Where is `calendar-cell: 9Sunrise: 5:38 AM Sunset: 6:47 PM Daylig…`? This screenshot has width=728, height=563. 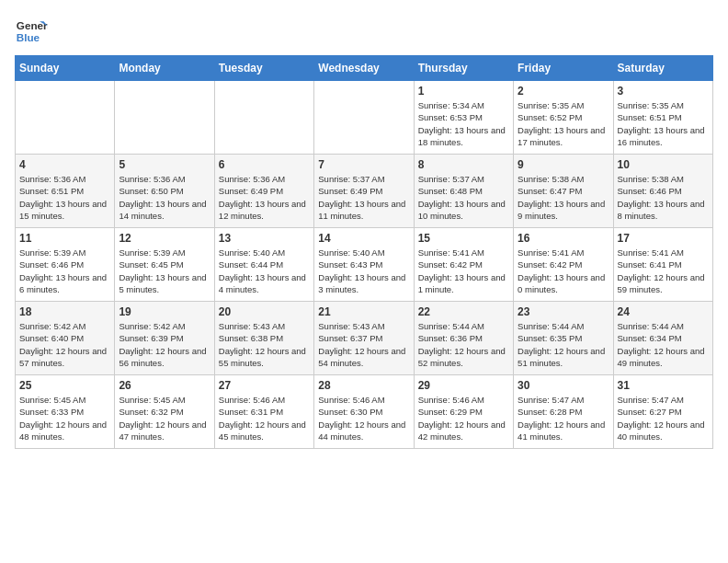 calendar-cell: 9Sunrise: 5:38 AM Sunset: 6:47 PM Daylig… is located at coordinates (563, 191).